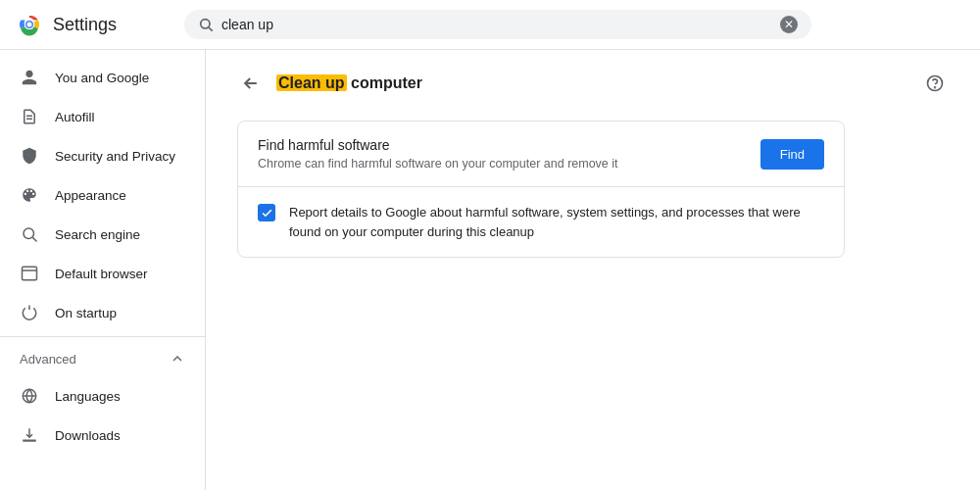 The image size is (980, 490). What do you see at coordinates (98, 235) in the screenshot?
I see `sidebar-label: Search engine` at bounding box center [98, 235].